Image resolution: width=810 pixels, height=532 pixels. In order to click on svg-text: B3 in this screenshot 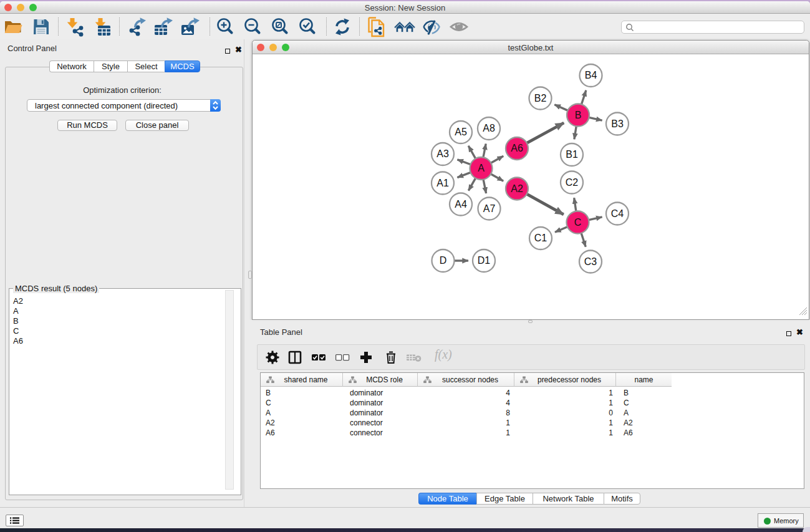, I will do `click(617, 123)`.